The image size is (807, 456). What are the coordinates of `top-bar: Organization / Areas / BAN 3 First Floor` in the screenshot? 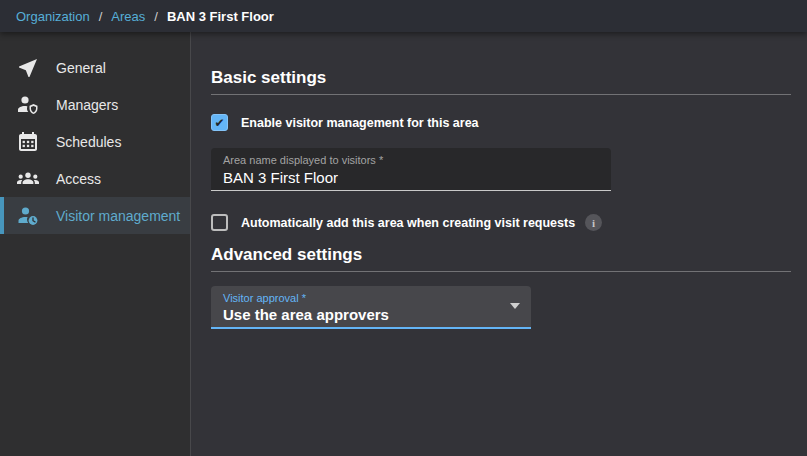 It's located at (404, 16).